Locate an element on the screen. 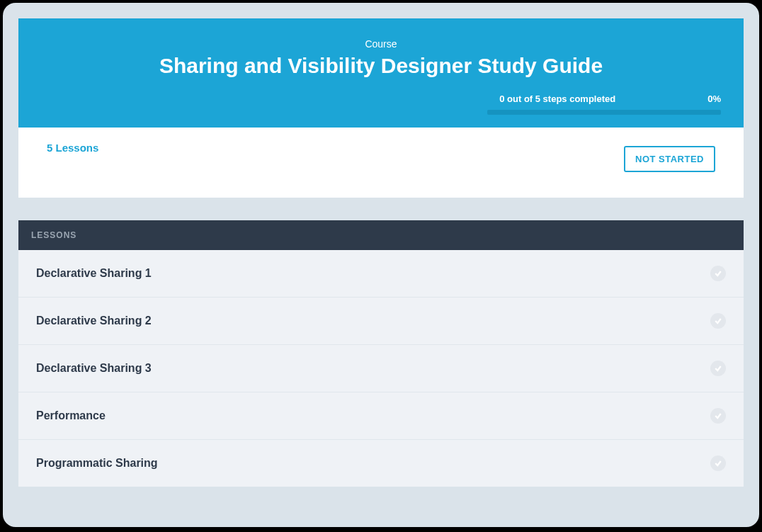  lessons-header: LESSONS is located at coordinates (381, 235).